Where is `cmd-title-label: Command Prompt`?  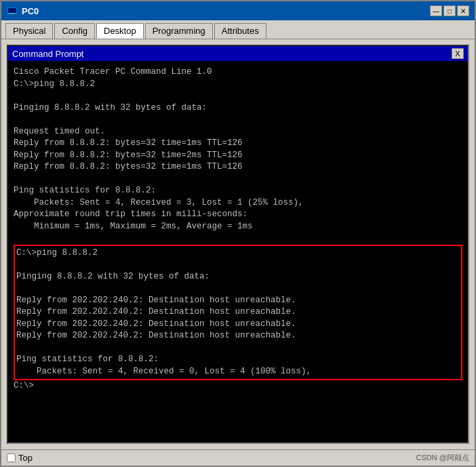 cmd-title-label: Command Prompt is located at coordinates (47, 54).